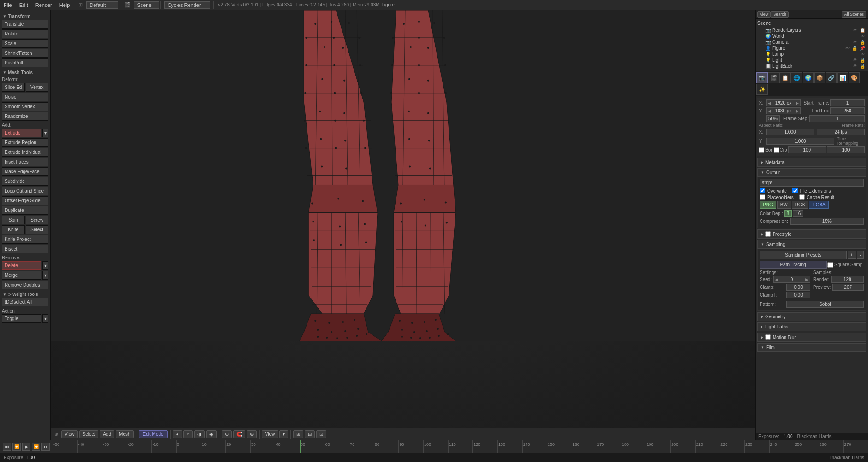  I want to click on outliner-figure: 👤 Figure 👁 🔒 📌, so click(812, 48).